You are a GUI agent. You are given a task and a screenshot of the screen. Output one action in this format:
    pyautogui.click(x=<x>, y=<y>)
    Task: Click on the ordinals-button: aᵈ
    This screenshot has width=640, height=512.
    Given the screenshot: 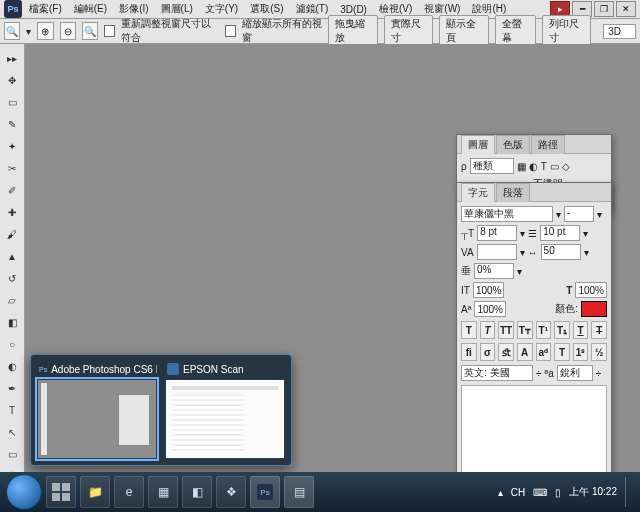 What is the action you would take?
    pyautogui.click(x=544, y=352)
    